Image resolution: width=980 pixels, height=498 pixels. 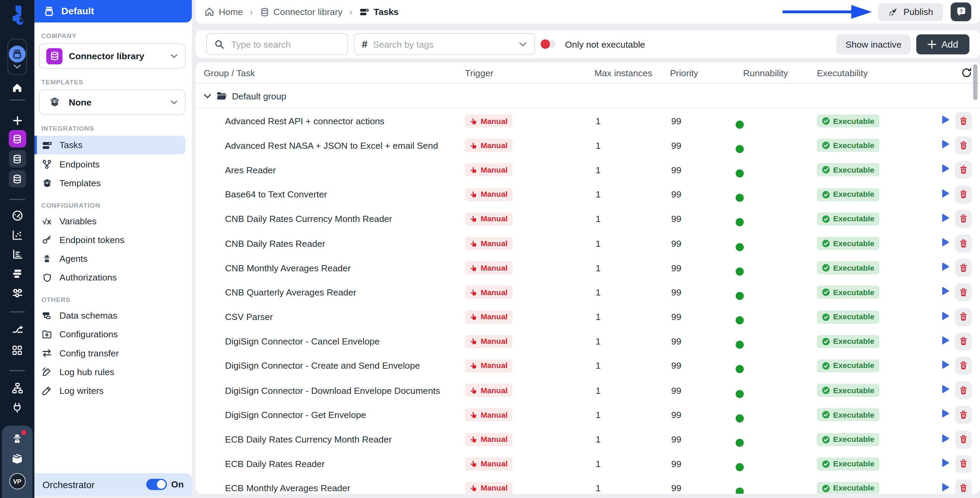 What do you see at coordinates (17, 121) in the screenshot?
I see `add-icon` at bounding box center [17, 121].